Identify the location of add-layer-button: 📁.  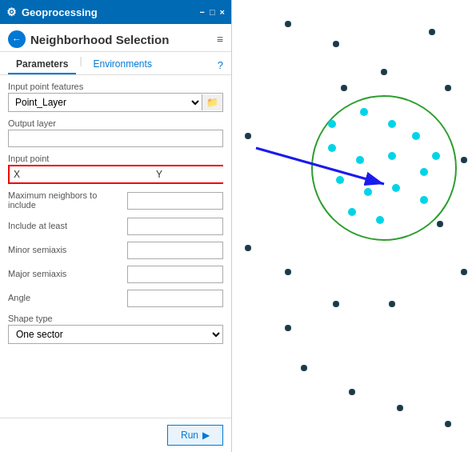
(212, 102).